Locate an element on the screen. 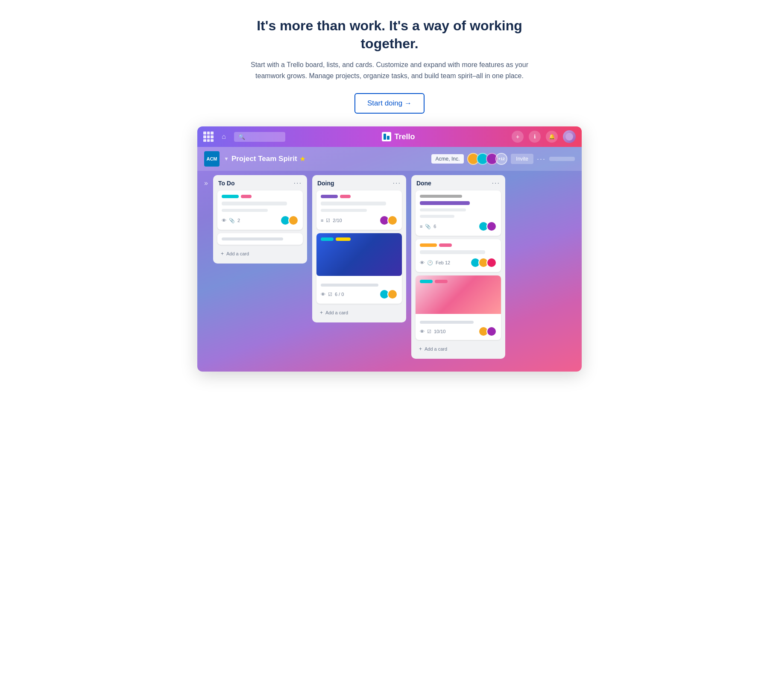 This screenshot has height=700, width=779. hero-section: It's more than work. It's a way of worki… is located at coordinates (390, 65).